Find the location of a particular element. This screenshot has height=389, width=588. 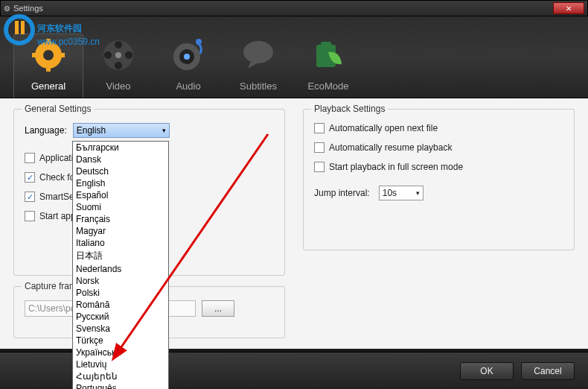

window-title: Settings is located at coordinates (283, 8).